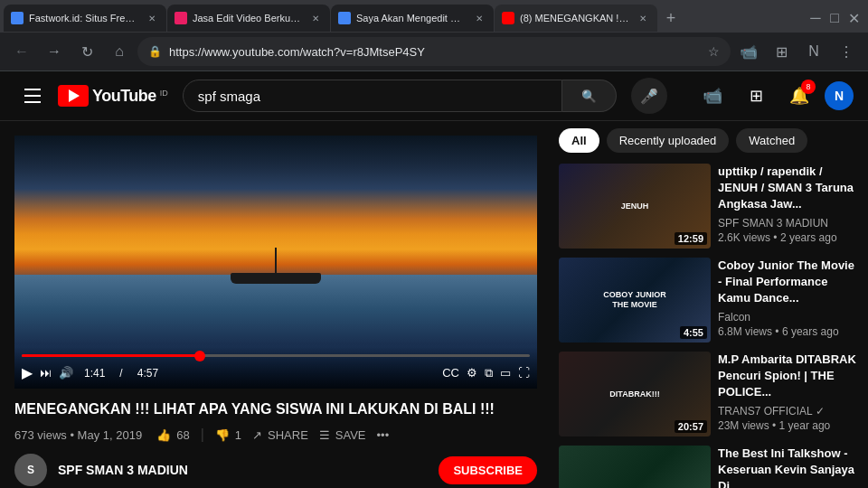  What do you see at coordinates (781, 52) in the screenshot?
I see `extensions-button: ⊞` at bounding box center [781, 52].